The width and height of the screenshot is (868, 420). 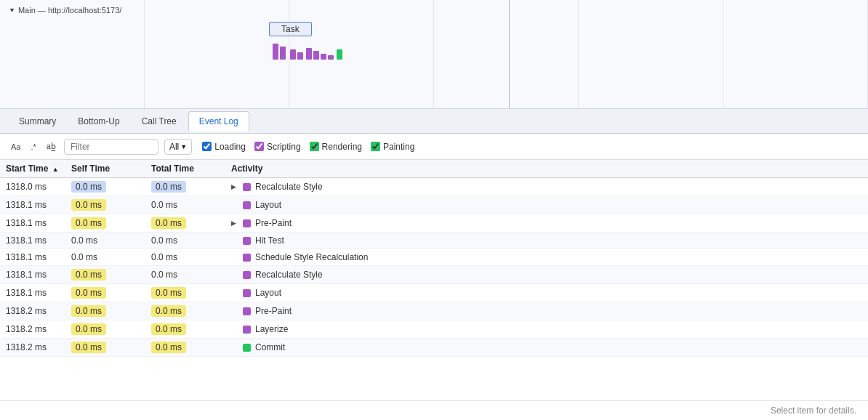 I want to click on painting-checkbox, so click(x=375, y=147).